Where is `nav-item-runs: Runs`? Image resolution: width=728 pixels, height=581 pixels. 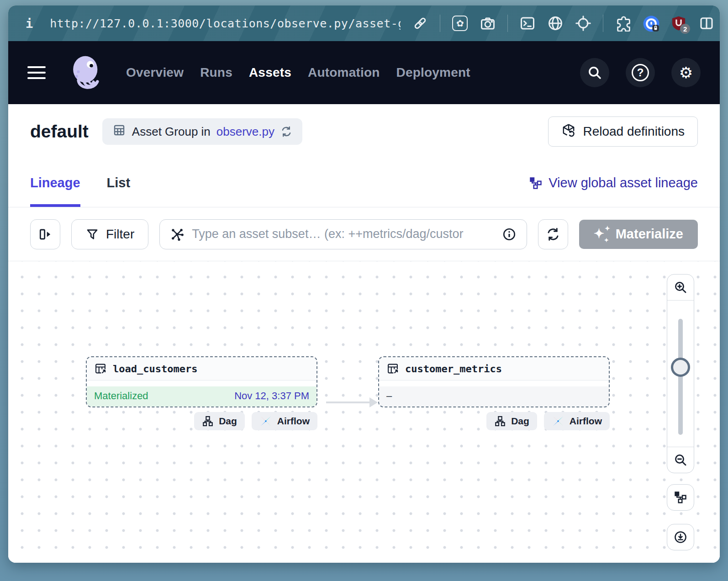 nav-item-runs: Runs is located at coordinates (216, 73).